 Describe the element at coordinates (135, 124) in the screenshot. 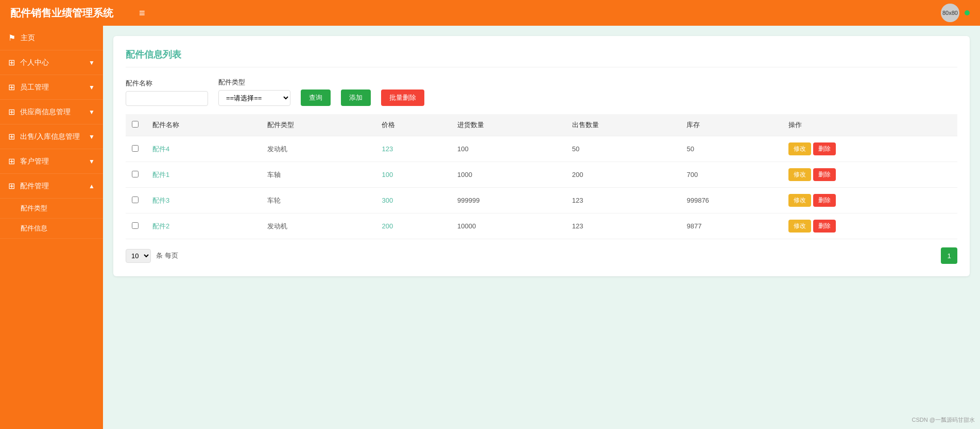

I see `select-all-checkbox` at that location.